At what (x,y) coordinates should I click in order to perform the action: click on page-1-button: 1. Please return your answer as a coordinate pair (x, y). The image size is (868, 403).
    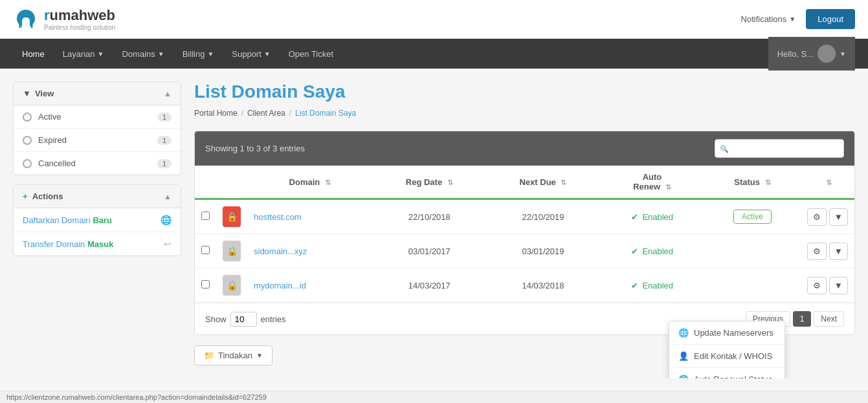
    Looking at the image, I should click on (803, 319).